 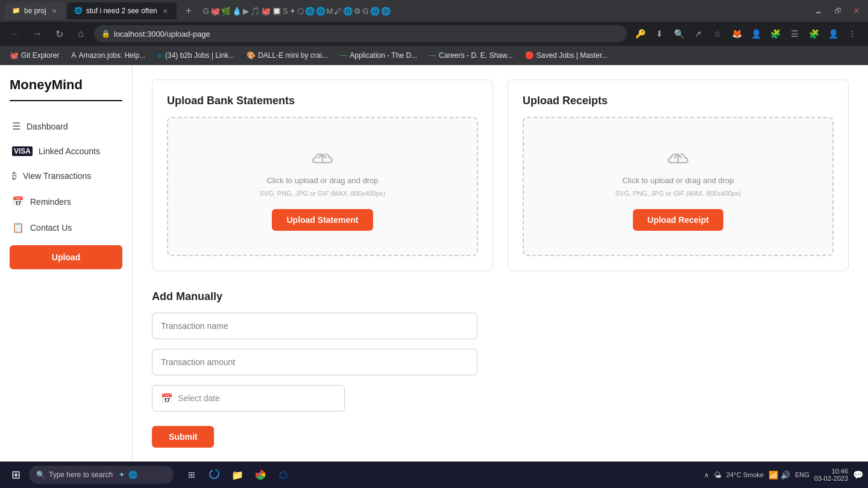 I want to click on tray-icon-1: 🌤, so click(x=717, y=475).